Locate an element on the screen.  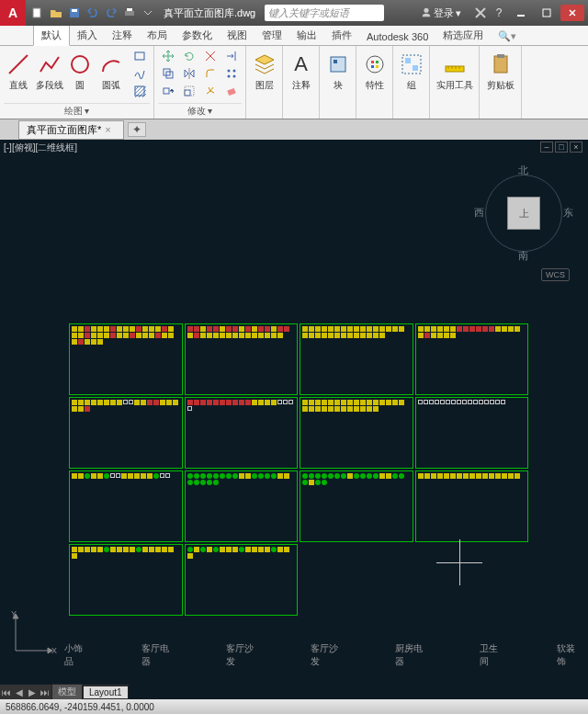
viewport-label: [-][俯视][二维线框] is located at coordinates (40, 148).